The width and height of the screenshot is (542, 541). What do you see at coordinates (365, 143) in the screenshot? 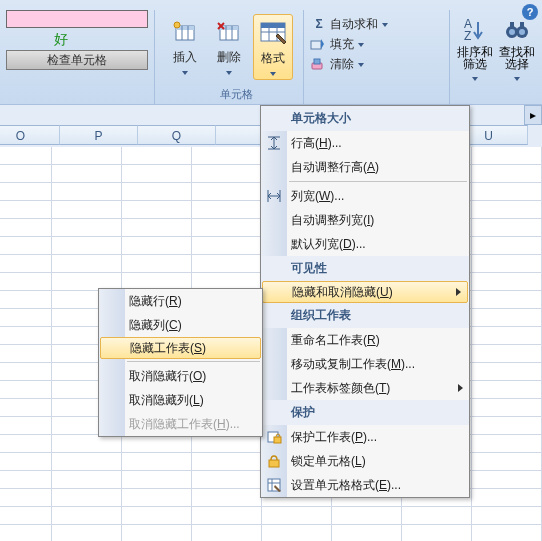
I see `menu-row-height: 行高(H)...` at bounding box center [365, 143].